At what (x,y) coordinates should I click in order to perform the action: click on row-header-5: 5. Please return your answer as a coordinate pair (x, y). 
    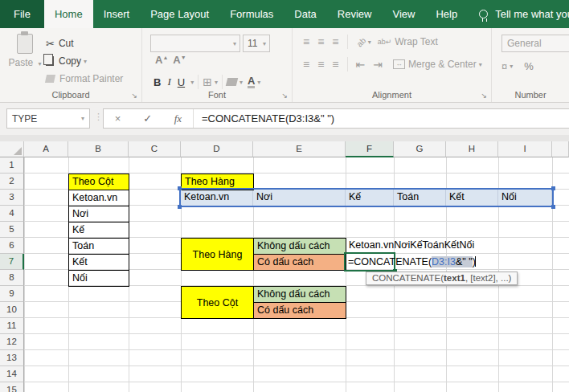
    Looking at the image, I should click on (12, 230).